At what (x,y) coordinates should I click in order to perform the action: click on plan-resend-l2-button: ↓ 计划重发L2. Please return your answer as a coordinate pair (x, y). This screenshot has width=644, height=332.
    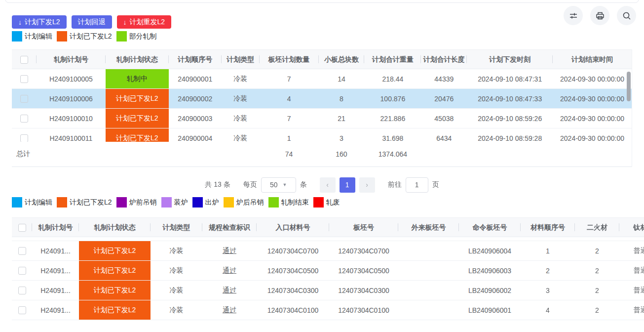
    Looking at the image, I should click on (144, 22).